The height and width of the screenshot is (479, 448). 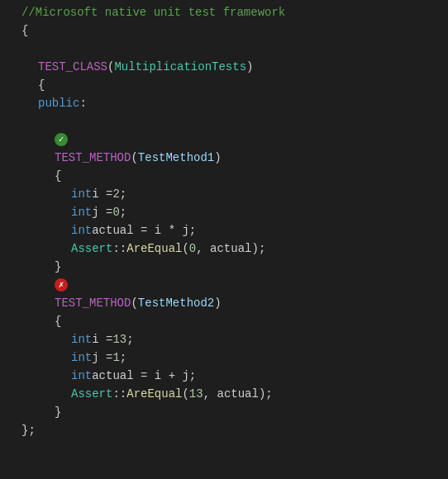 What do you see at coordinates (176, 158) in the screenshot?
I see `token: TestMethod1` at bounding box center [176, 158].